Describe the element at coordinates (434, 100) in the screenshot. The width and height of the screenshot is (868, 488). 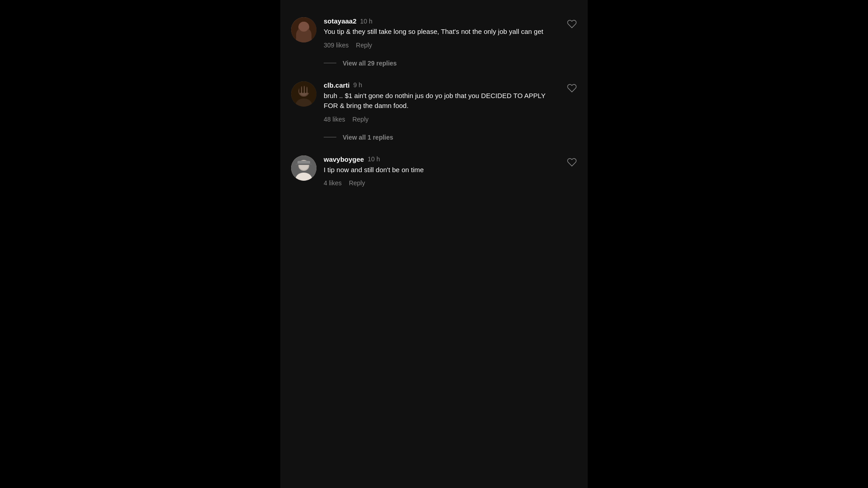
I see `comment-block: clb.carti 9 h bruh .. $1 ain't gone do n…` at that location.